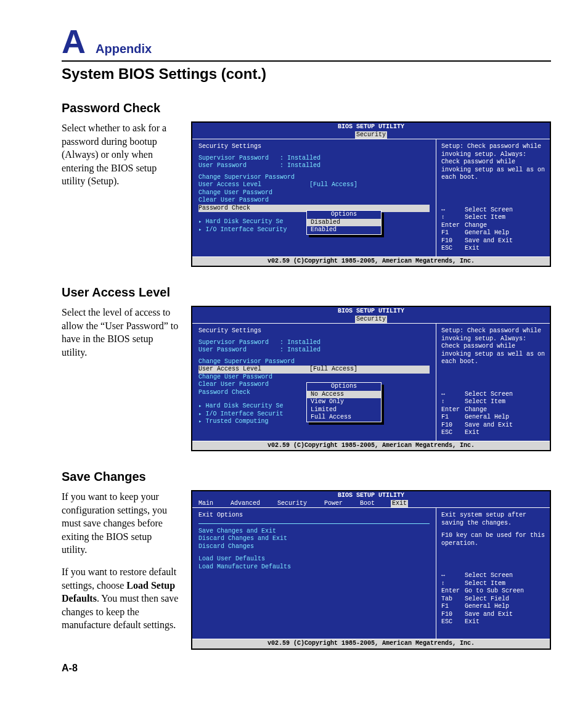  I want to click on item-clear-user-pw: Clear User Password, so click(314, 201).